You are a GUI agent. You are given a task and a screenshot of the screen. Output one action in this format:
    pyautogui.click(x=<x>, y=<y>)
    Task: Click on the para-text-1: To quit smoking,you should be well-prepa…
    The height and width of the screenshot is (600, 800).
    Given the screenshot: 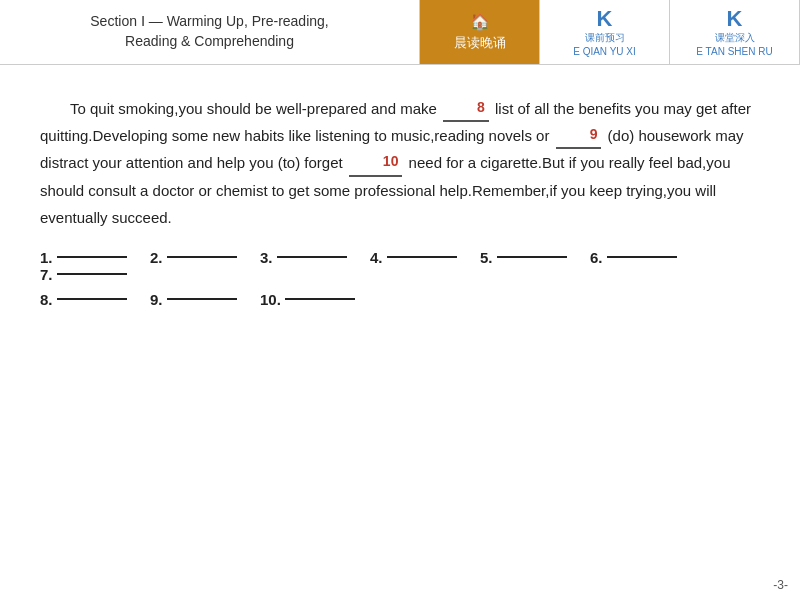 What is the action you would take?
    pyautogui.click(x=254, y=108)
    